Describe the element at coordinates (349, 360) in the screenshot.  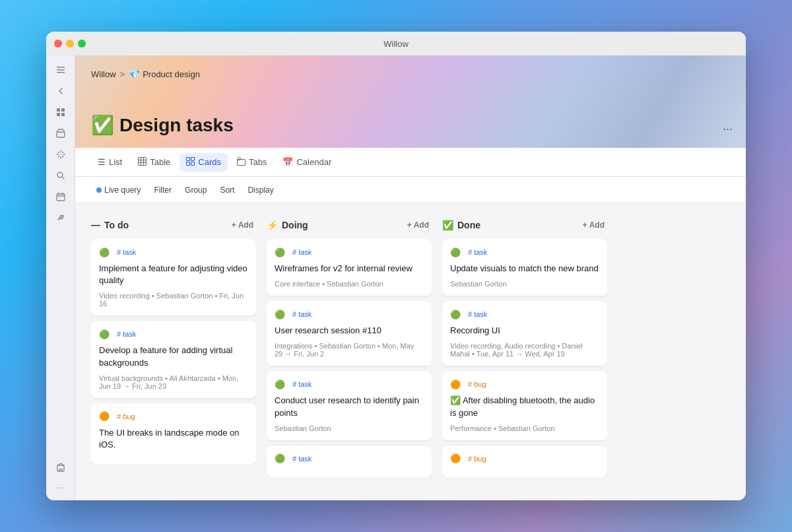
I see `column-doing: ⚡Doing+ Add🟢# taskWireframes for v2 for …` at that location.